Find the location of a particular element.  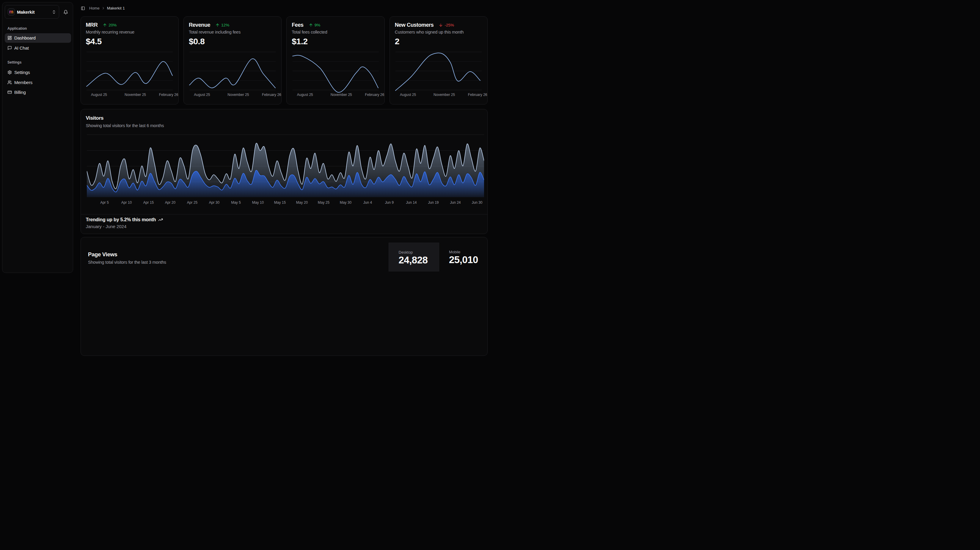

svg-text: m is located at coordinates (11, 12).